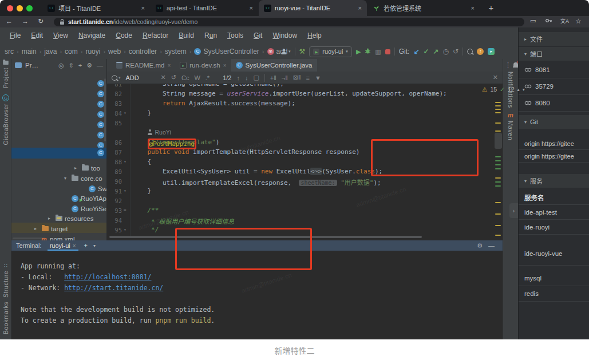 This screenshot has width=589, height=364. I want to click on find-input: ADD, so click(141, 78).